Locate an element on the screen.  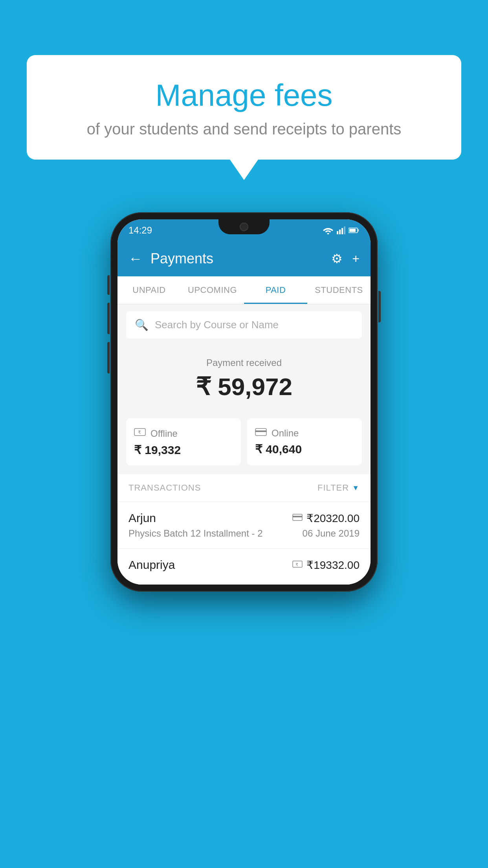
app-bar-actions: ⚙ + is located at coordinates (345, 259).